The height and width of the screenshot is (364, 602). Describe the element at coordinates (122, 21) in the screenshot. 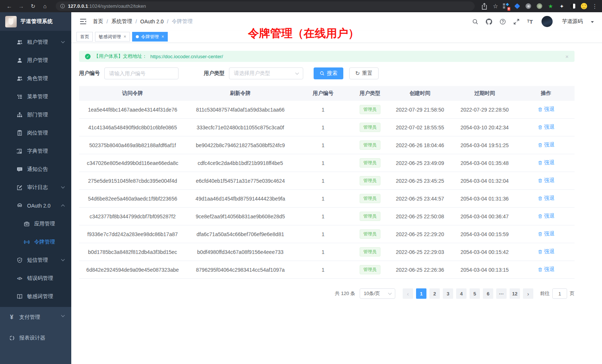

I see `breadcrumb-system: 系统管理` at that location.